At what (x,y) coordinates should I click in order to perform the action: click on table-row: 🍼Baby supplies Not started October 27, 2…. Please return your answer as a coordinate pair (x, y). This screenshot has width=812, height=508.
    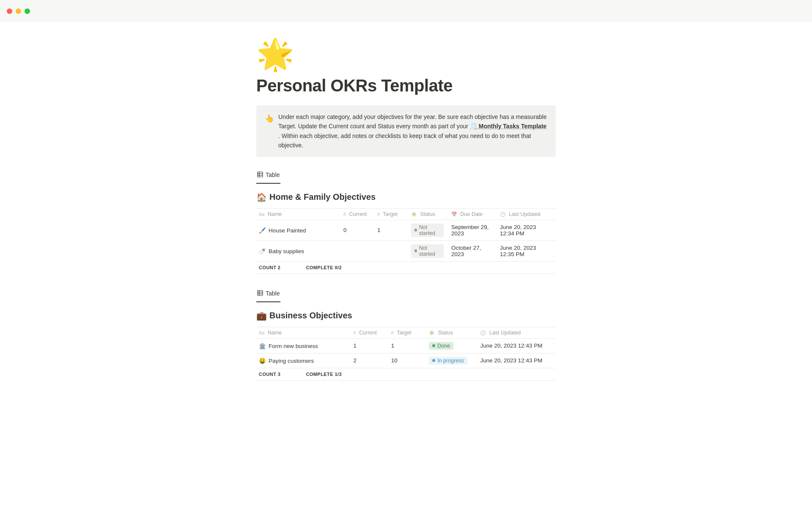
    Looking at the image, I should click on (406, 251).